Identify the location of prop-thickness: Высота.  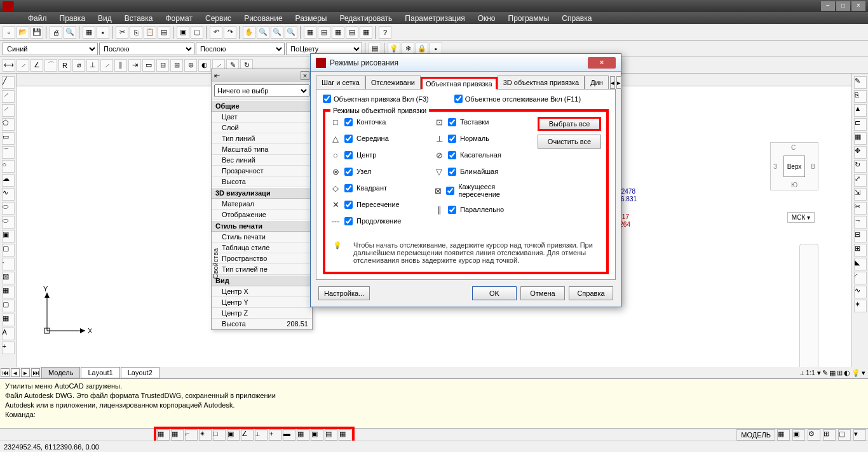
(262, 182).